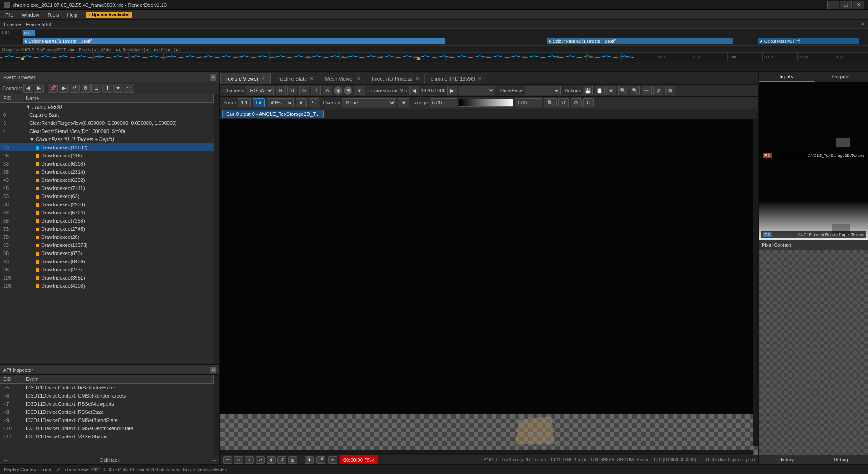 The image size is (868, 474). What do you see at coordinates (107, 213) in the screenshot?
I see `table-row: 63 DrawIndexed(5724)` at bounding box center [107, 213].